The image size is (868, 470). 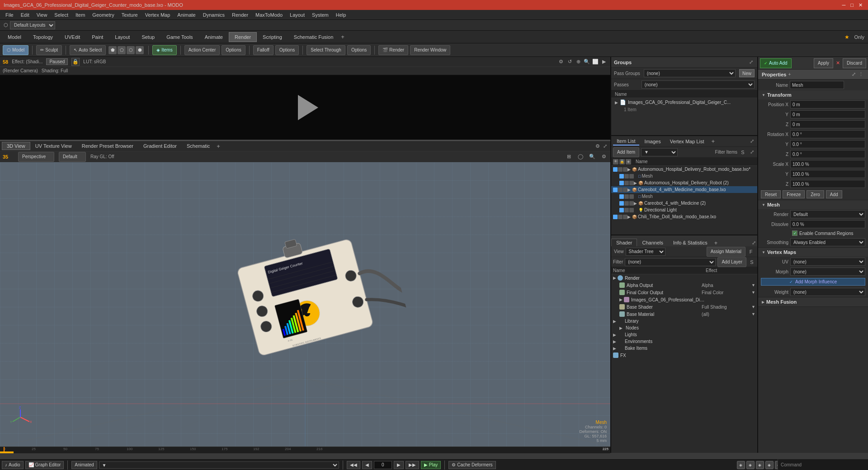 I want to click on maximize-icon: □, so click(x=852, y=5).